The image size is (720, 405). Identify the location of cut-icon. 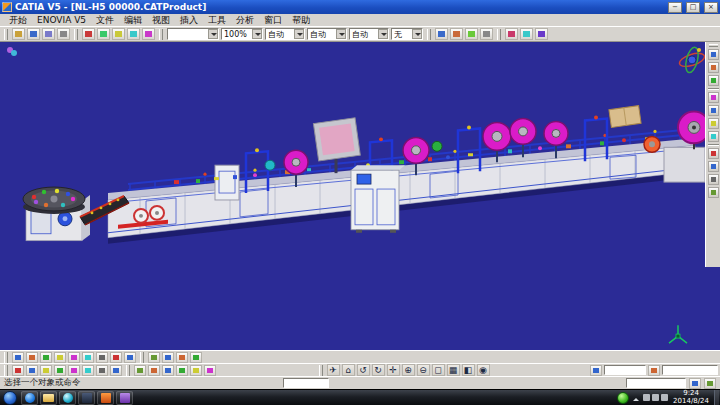
(88, 34).